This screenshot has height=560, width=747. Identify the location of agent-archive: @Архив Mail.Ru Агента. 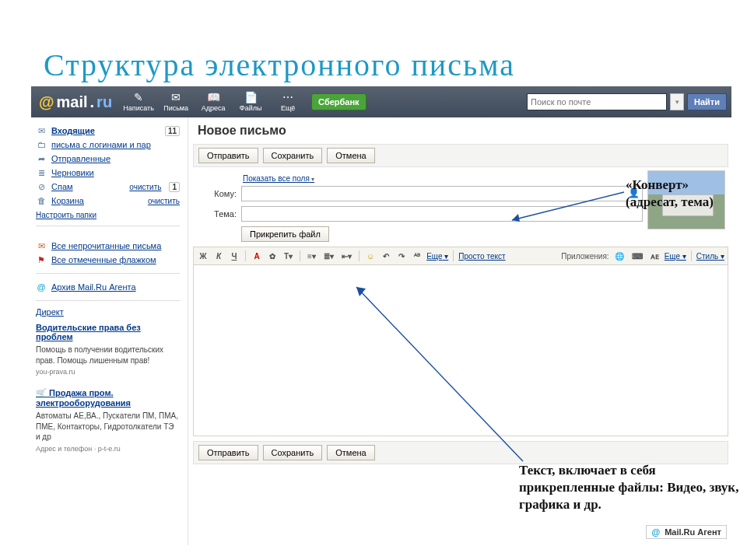
(107, 287).